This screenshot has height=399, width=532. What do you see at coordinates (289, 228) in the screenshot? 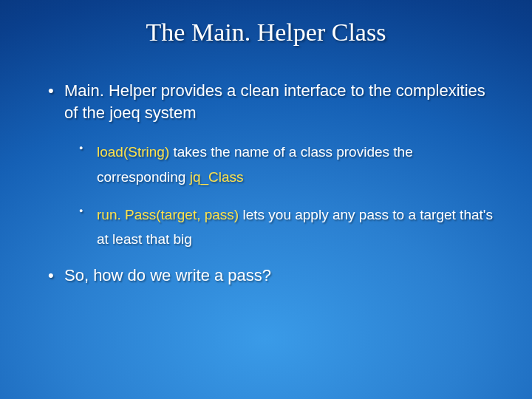
I see `bullet-level-2: run. Pass(target, pass) lets you apply a…` at bounding box center [289, 228].